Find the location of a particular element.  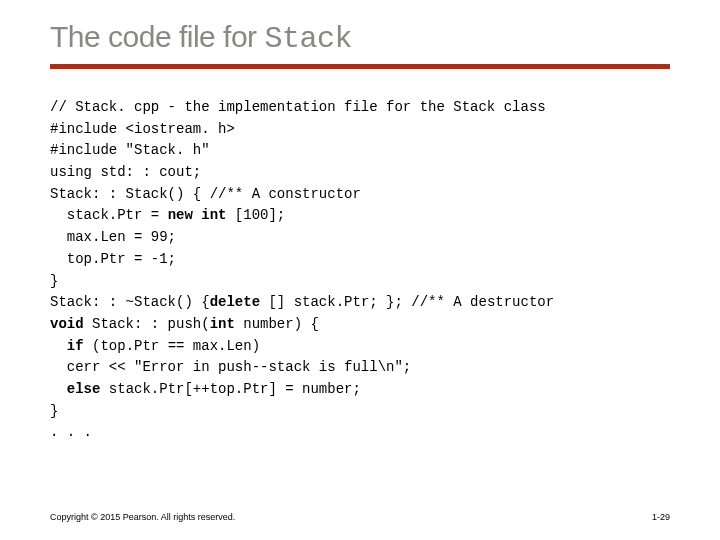

title-code: Stack is located at coordinates (308, 39).